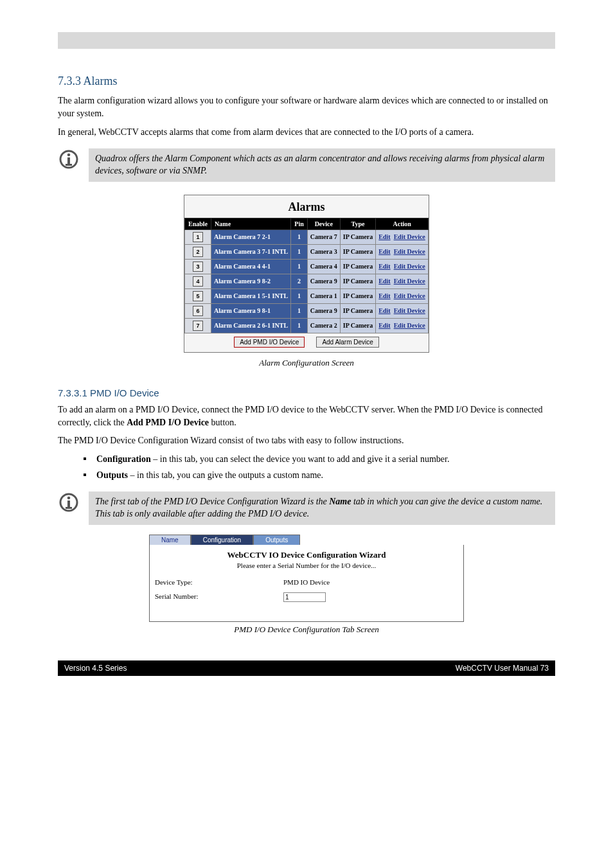 The width and height of the screenshot is (613, 868). Describe the element at coordinates (198, 224) in the screenshot. I see `col-enable: Enable` at that location.